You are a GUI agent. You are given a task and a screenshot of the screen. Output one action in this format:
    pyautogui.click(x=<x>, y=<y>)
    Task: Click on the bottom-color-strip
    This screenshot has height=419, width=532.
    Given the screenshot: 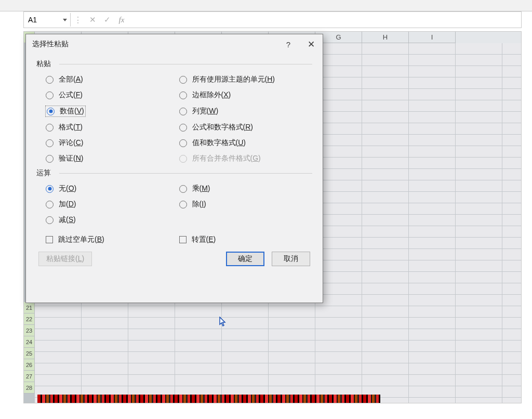 What is the action you would take?
    pyautogui.click(x=209, y=399)
    